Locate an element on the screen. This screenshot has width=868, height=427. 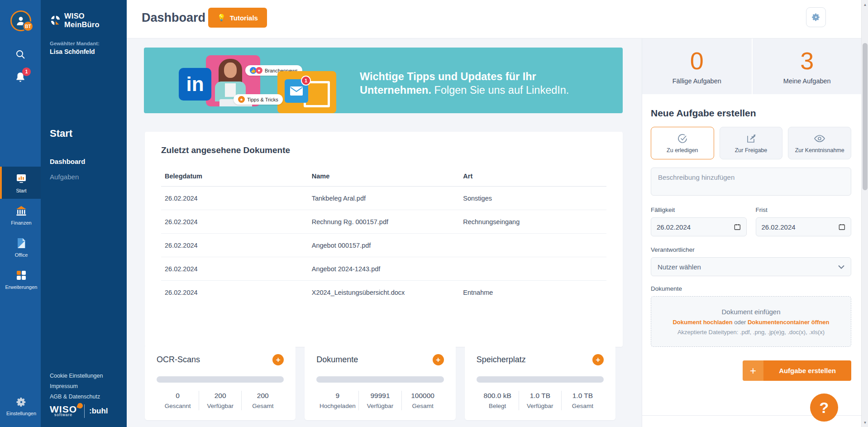
task-type-zur-freigabe: Zur Freigabe is located at coordinates (751, 143).